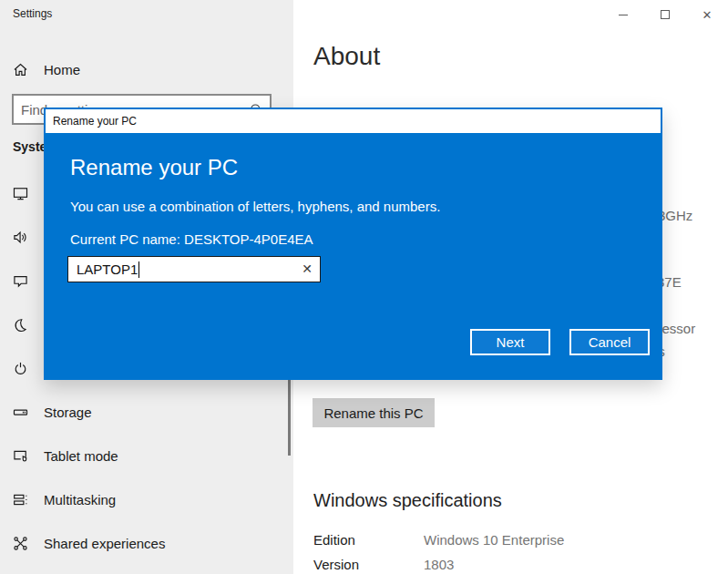 This screenshot has height=574, width=728. What do you see at coordinates (665, 15) in the screenshot?
I see `maximize-icon` at bounding box center [665, 15].